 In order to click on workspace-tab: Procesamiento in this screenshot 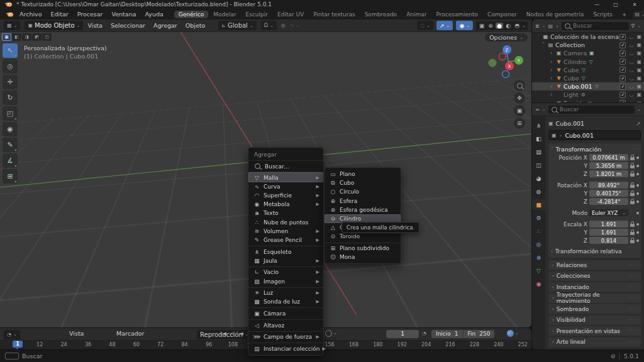, I will do `click(457, 14)`.